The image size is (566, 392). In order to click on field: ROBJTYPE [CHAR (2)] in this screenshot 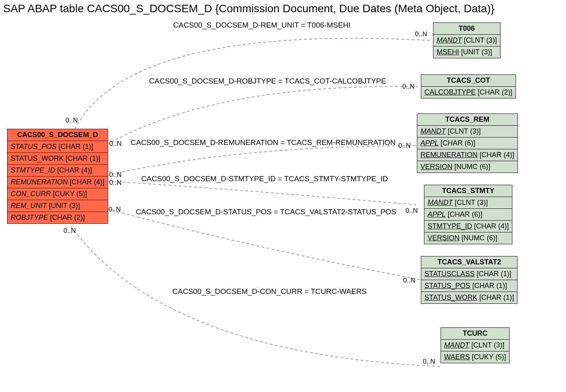, I will do `click(58, 218)`.